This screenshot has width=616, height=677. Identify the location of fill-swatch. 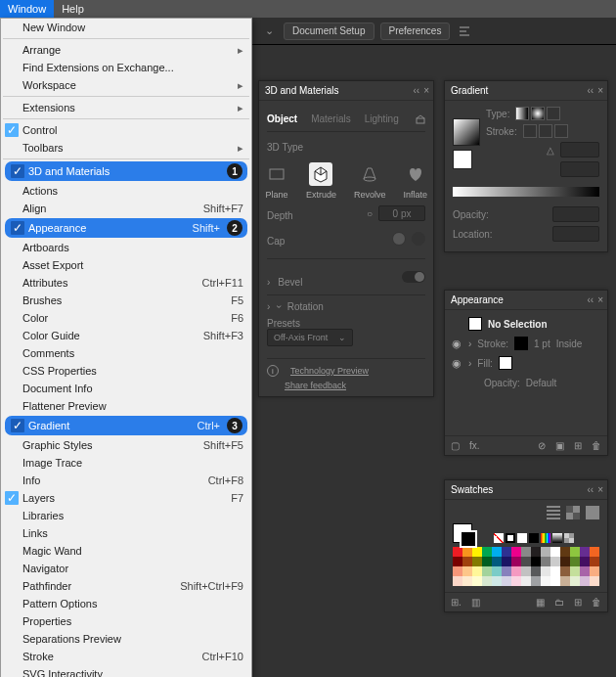
(506, 363).